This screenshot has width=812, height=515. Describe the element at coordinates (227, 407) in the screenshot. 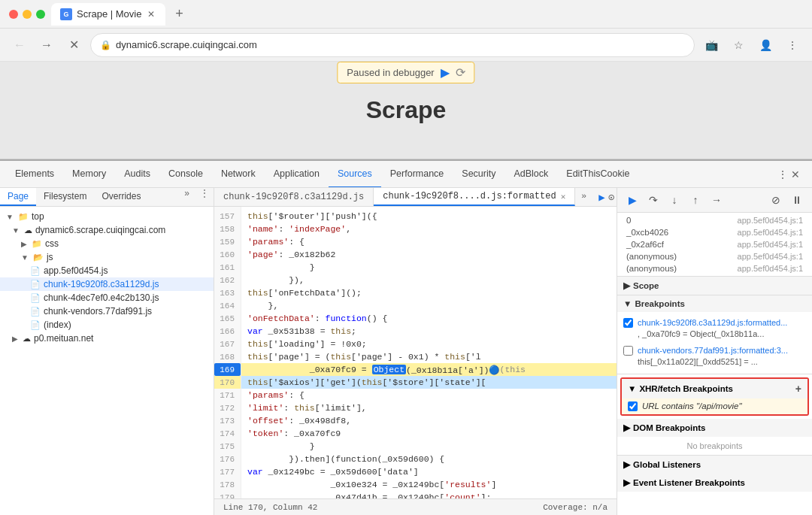

I see `line-num-172: 172` at that location.